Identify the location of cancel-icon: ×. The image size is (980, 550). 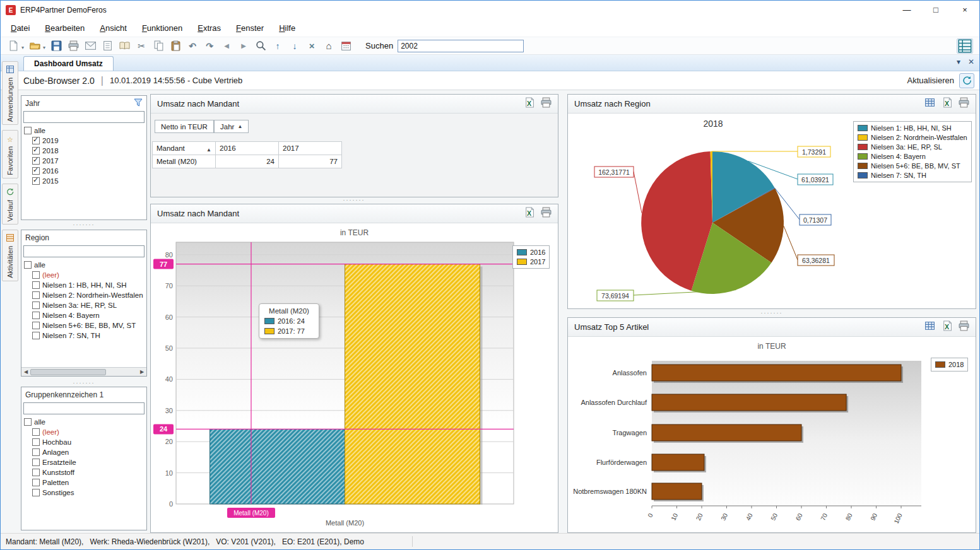
(312, 46).